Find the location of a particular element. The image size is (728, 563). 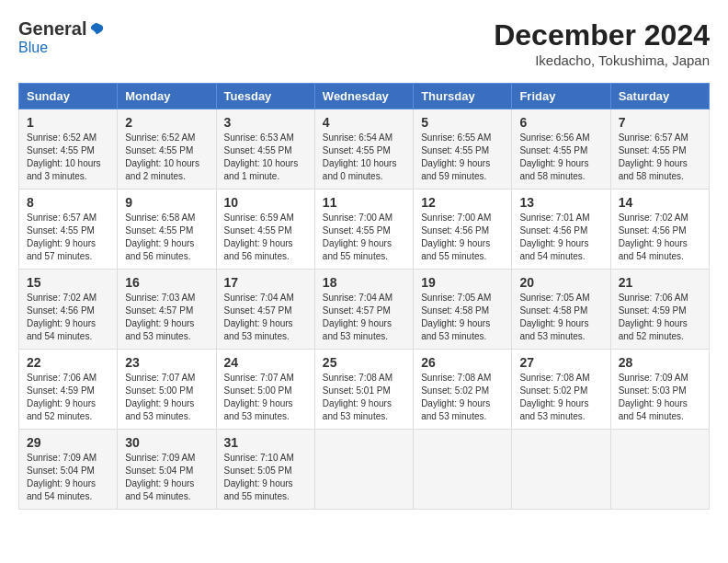

calendar-cell: 31Sunrise: 7:10 AMSunset: 5:05 PMDayligh… is located at coordinates (265, 469).